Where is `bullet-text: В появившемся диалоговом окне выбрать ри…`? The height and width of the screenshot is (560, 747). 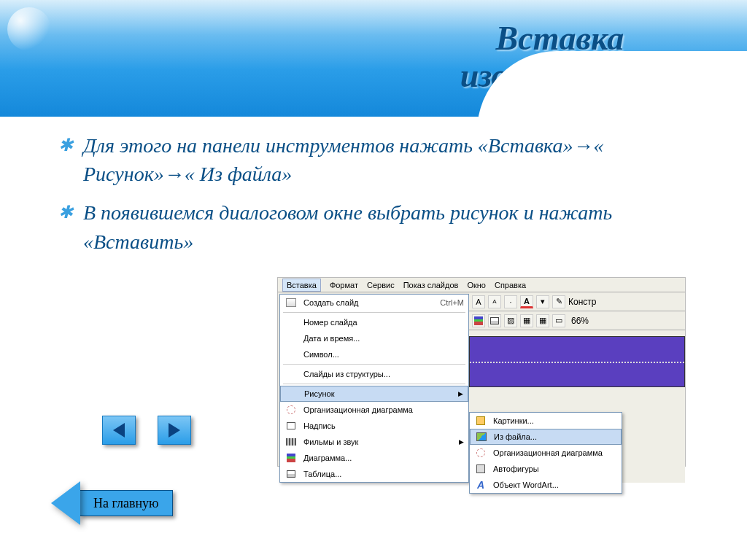
bullet-text: В появившемся диалоговом окне выбрать ри… is located at coordinates (386, 227).